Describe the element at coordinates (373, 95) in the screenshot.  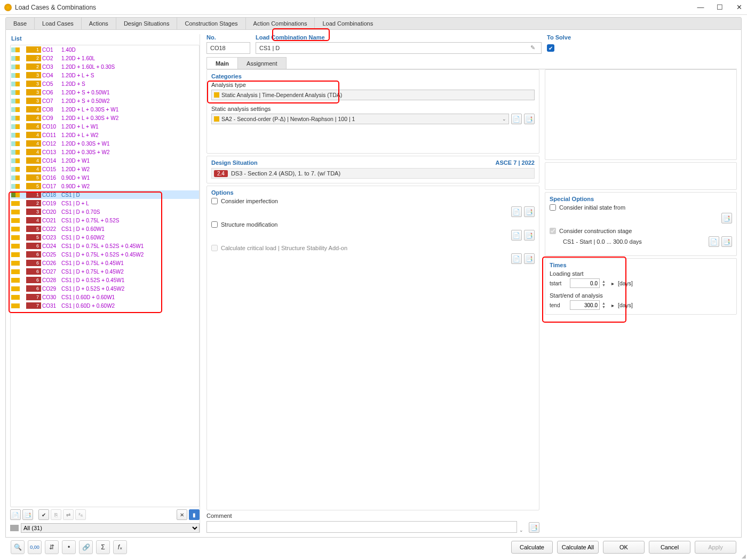
I see `analysis-type-select: Static Analysis | Time-Dependent Analysi…` at that location.